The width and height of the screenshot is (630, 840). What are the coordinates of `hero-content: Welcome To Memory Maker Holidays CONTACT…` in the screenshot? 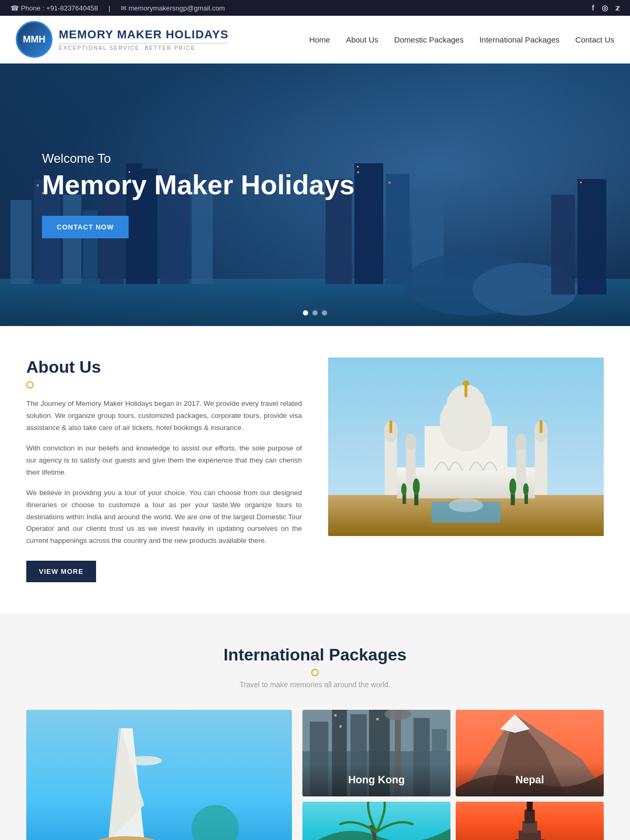 It's located at (198, 195).